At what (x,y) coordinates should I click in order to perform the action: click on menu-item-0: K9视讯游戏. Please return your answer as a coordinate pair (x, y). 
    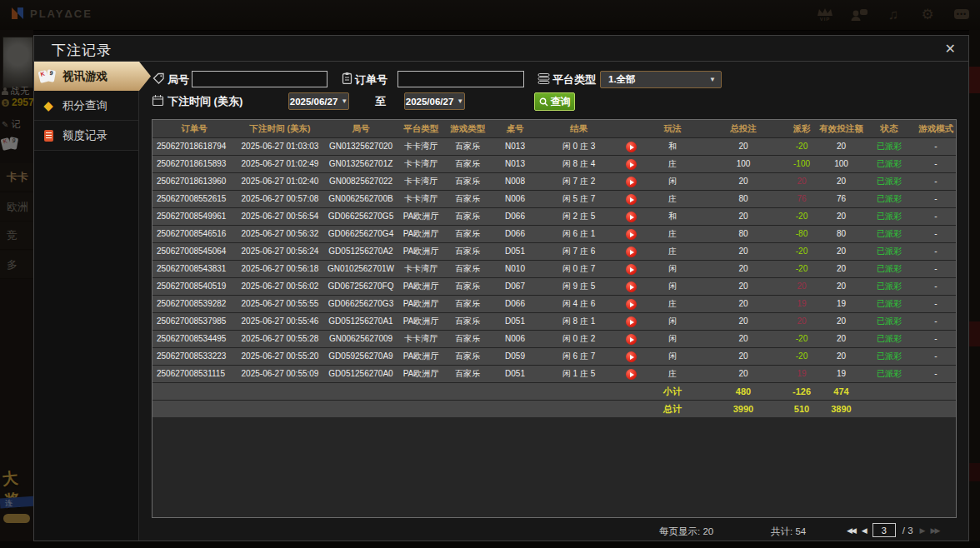
    Looking at the image, I should click on (92, 77).